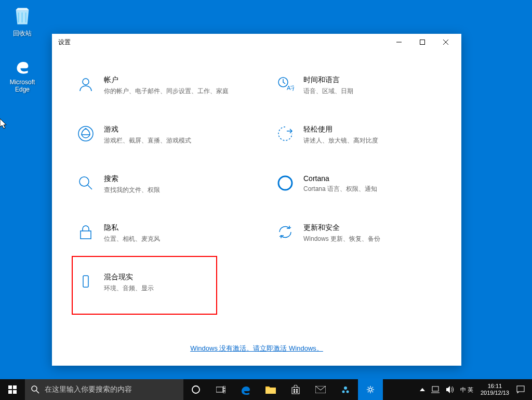  What do you see at coordinates (246, 390) in the screenshot?
I see `edge-taskbar-icon` at bounding box center [246, 390].